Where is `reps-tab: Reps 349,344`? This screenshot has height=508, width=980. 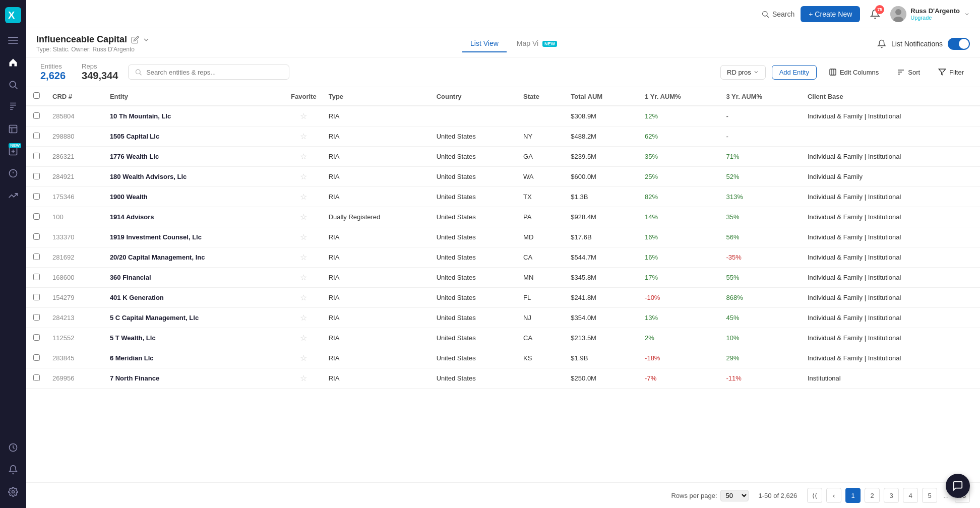 reps-tab: Reps 349,344 is located at coordinates (100, 72).